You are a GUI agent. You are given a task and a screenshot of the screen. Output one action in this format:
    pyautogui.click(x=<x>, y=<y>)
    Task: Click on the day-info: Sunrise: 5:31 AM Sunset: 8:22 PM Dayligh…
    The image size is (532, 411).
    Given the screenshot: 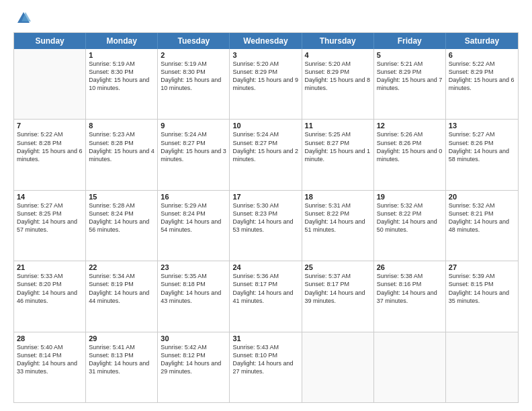 What is the action you would take?
    pyautogui.click(x=338, y=218)
    